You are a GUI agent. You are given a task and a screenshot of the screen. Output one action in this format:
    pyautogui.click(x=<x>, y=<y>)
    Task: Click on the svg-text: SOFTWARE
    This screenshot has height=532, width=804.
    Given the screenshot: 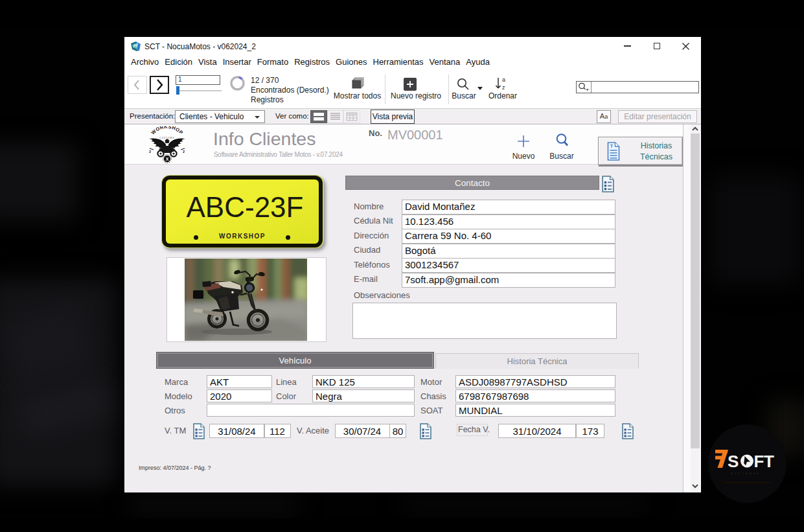 What is the action you would take?
    pyautogui.click(x=746, y=473)
    